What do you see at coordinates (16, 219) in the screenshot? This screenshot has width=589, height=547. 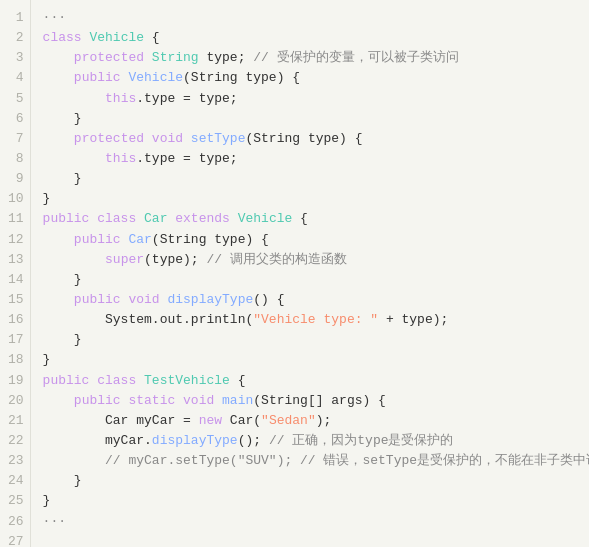 I see `line-number: 11` at bounding box center [16, 219].